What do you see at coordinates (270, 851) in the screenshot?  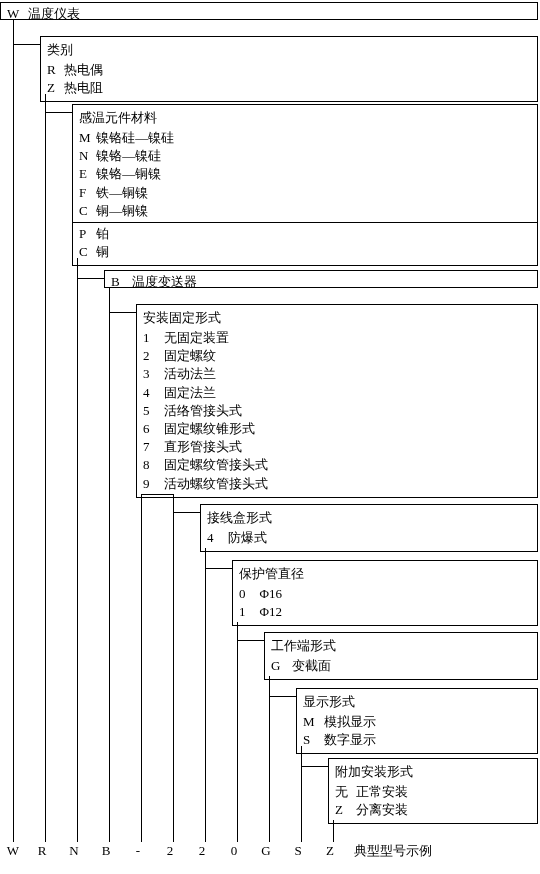 I see `example-row: W R N B - 2 2 0 G S Z 典型型号示例` at bounding box center [270, 851].